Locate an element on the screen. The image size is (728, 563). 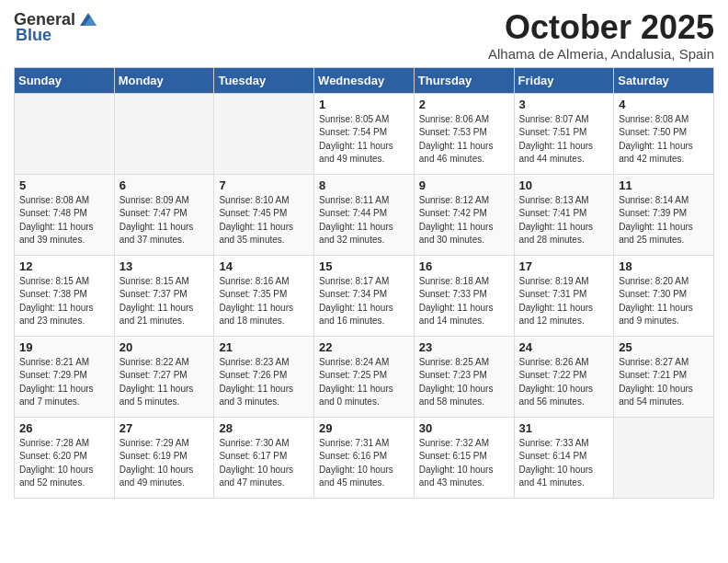
weekday-header-wednesday: Wednesday is located at coordinates (364, 80).